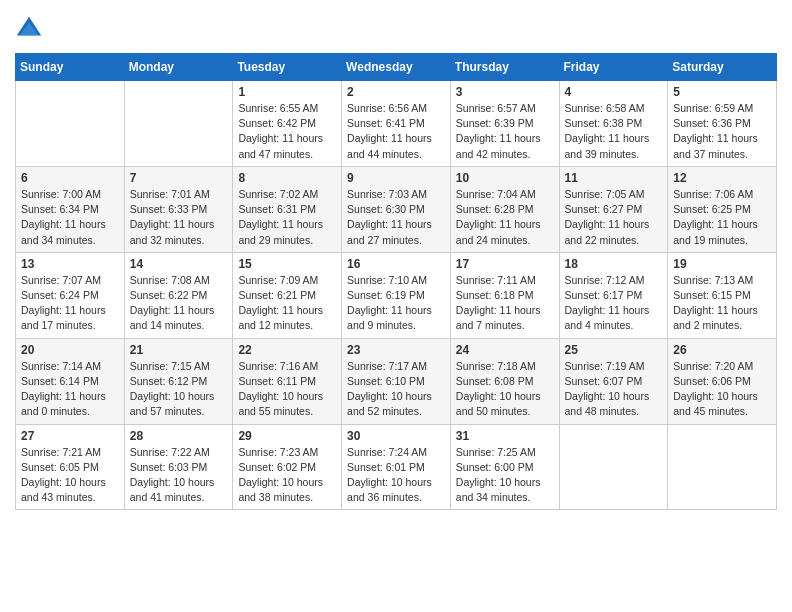 This screenshot has height=612, width=792. What do you see at coordinates (70, 304) in the screenshot?
I see `day-info: Sunrise: 7:07 AM Sunset: 6:24 PM Dayligh…` at bounding box center [70, 304].